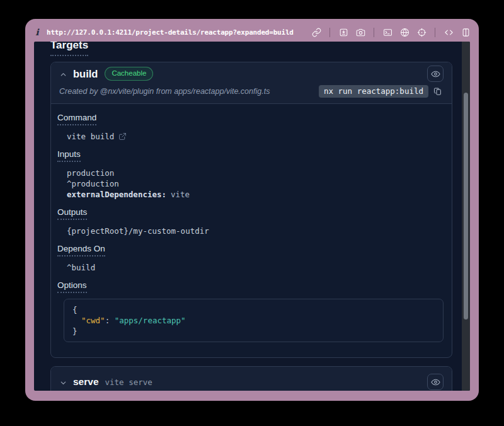  Describe the element at coordinates (360, 32) in the screenshot. I see `screenshot-button` at that location.